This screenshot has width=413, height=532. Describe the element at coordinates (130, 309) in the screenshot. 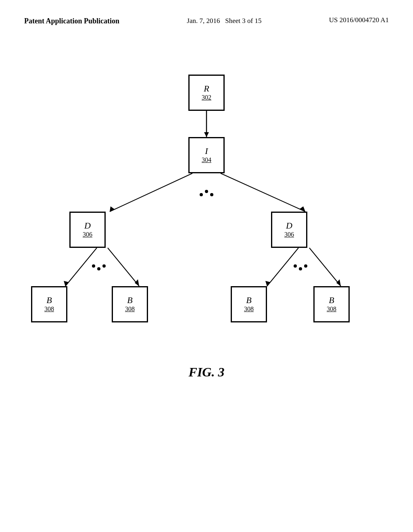

I see `node-B2-num: 308` at that location.